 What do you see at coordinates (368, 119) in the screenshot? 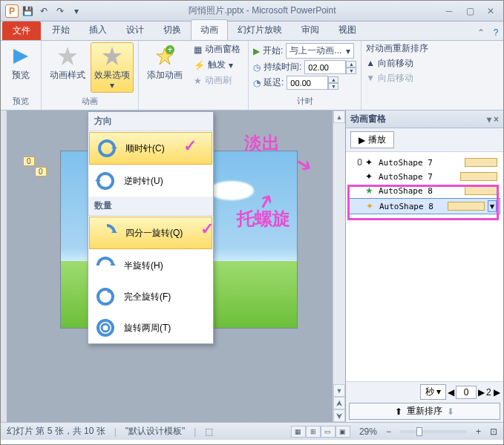
I see `pane-title: 动画窗格` at bounding box center [368, 119].